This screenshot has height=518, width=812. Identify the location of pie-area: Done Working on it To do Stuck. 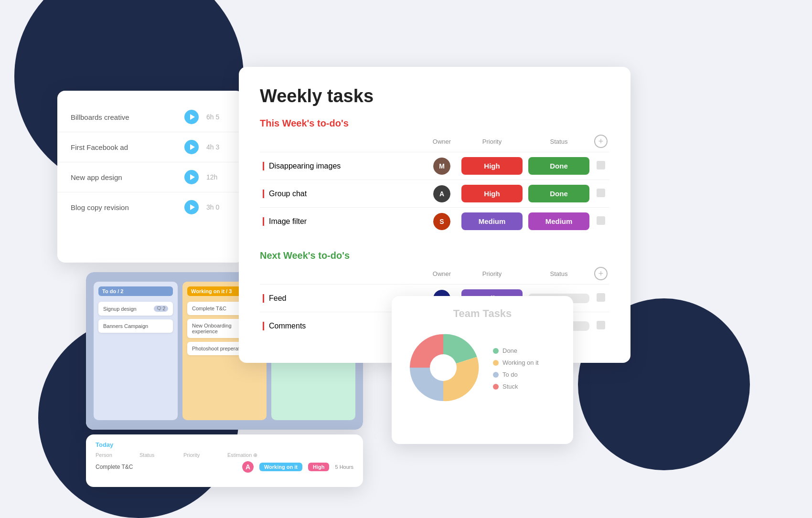
(482, 369).